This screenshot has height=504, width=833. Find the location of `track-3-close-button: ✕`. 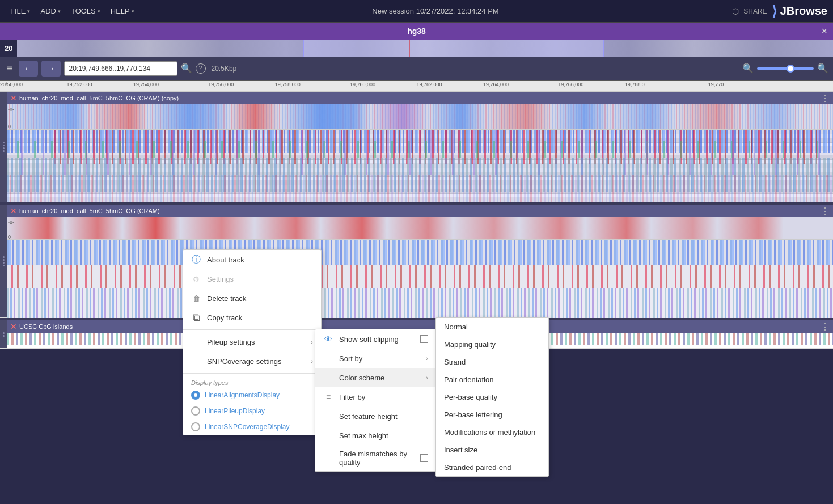

track-3-close-button: ✕ is located at coordinates (14, 327).